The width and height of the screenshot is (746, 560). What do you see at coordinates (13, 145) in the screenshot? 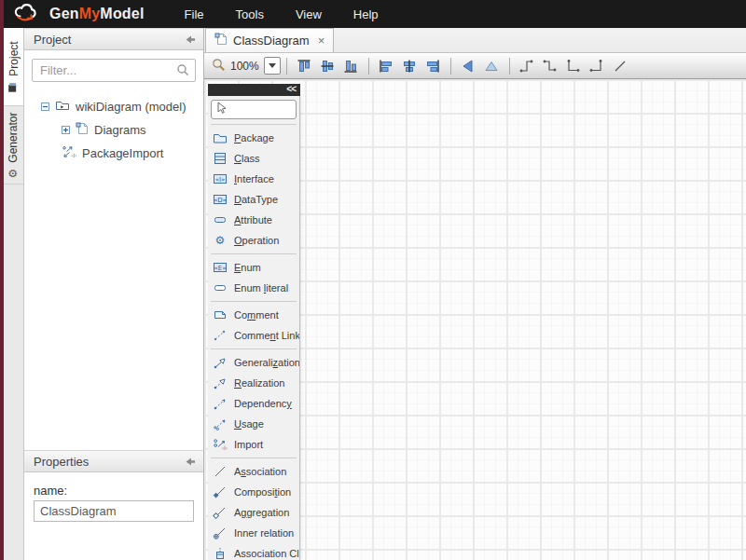
I see `side-tab-generator: ⚙ Generator` at bounding box center [13, 145].